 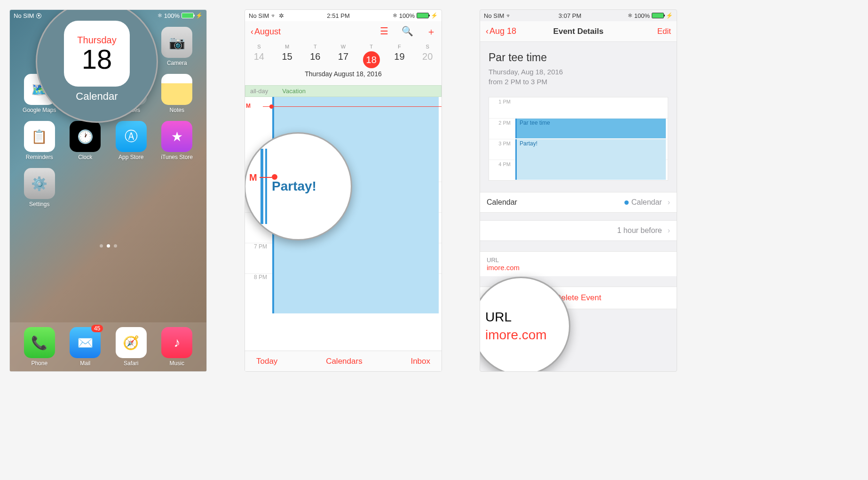 I want to click on spinner-icon: ✲, so click(x=281, y=16).